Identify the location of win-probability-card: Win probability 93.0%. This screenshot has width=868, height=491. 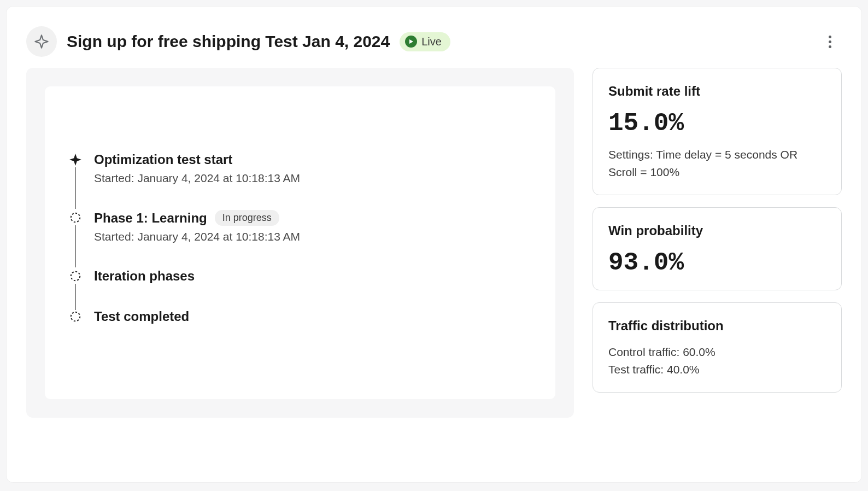
(717, 249).